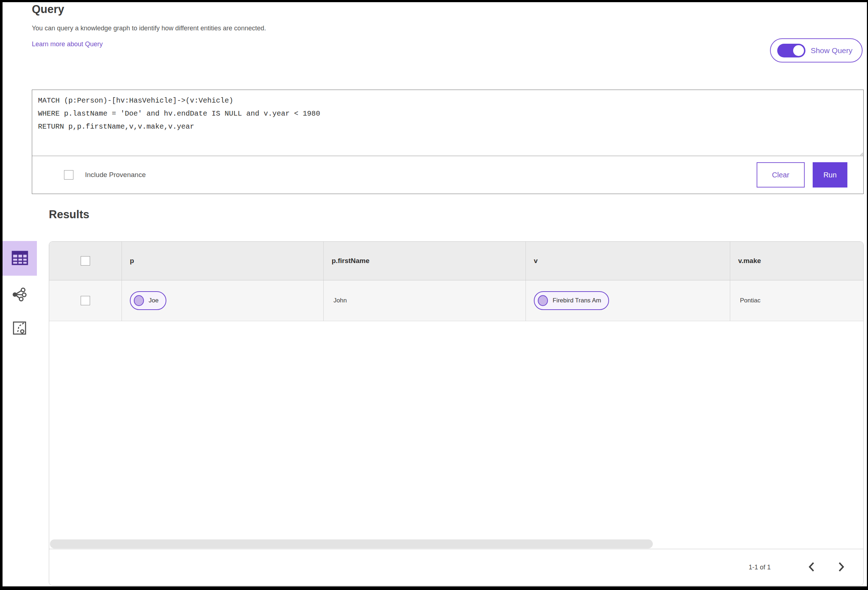  I want to click on cell-v-make: Pontiac, so click(796, 301).